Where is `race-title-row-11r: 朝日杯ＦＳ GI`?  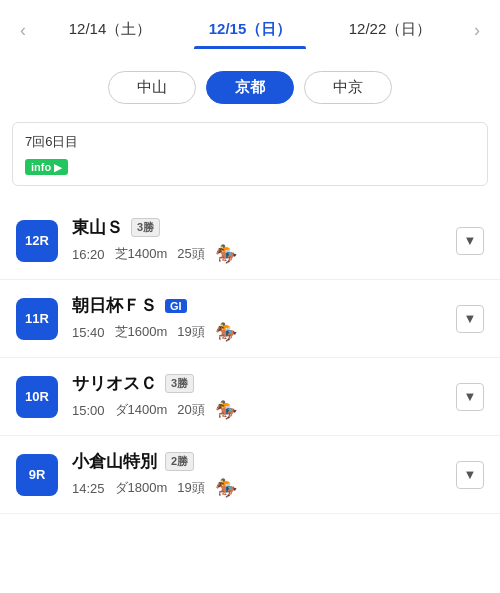 race-title-row-11r: 朝日杯ＦＳ GI is located at coordinates (257, 306).